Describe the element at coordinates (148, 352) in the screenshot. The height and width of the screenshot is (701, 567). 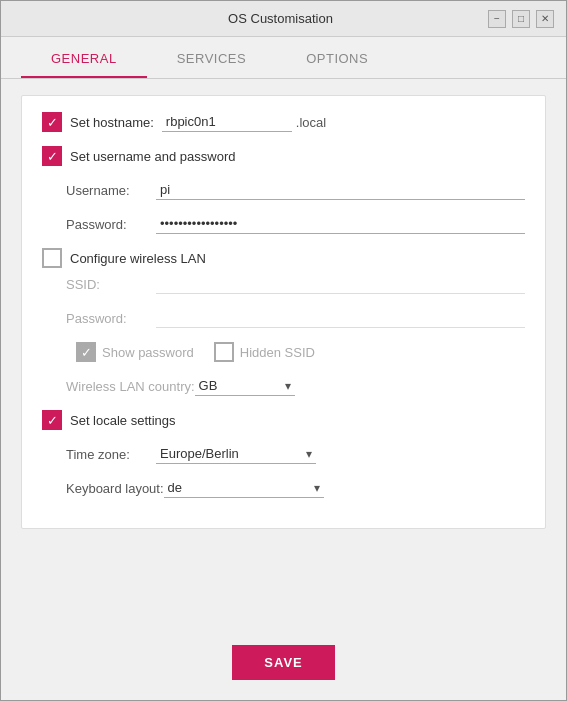
I see `show-password-label: Show password` at that location.